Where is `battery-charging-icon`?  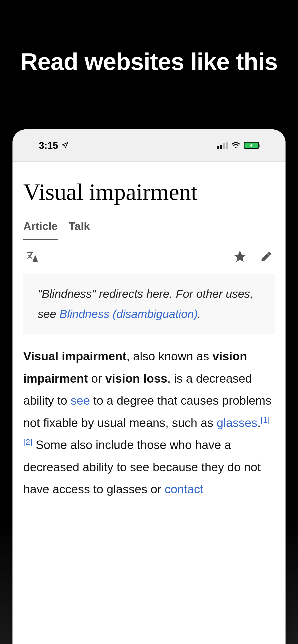 battery-charging-icon is located at coordinates (251, 146).